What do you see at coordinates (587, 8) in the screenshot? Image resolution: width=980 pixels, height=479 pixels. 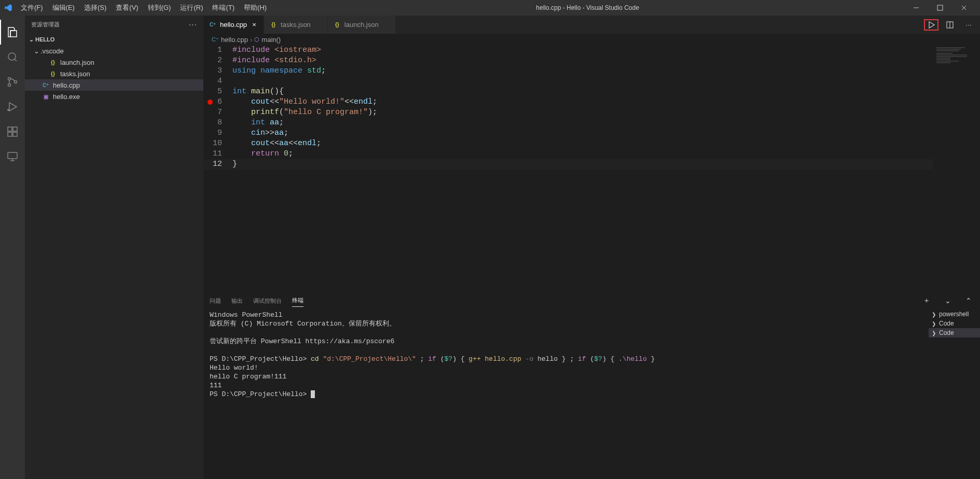 I see `window-title: hello.cpp - Hello - Visual Studio Code` at bounding box center [587, 8].